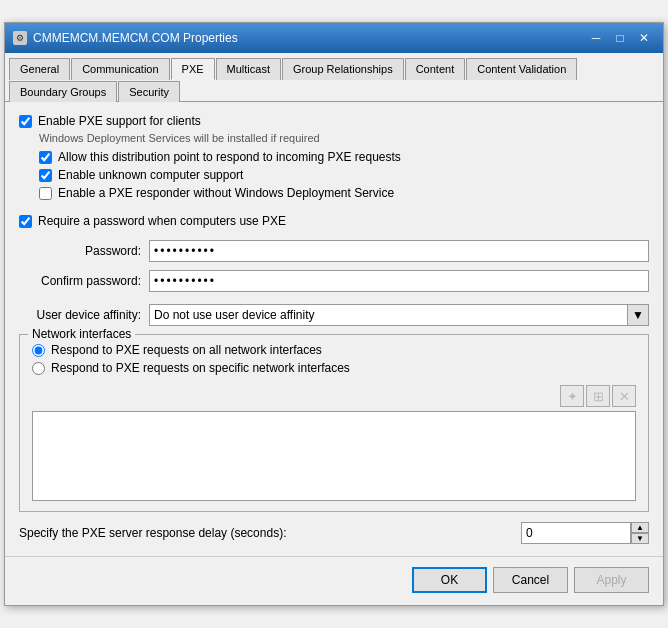  What do you see at coordinates (334, 396) in the screenshot?
I see `toolbar-row: ✦ ⊞ ✕` at bounding box center [334, 396].